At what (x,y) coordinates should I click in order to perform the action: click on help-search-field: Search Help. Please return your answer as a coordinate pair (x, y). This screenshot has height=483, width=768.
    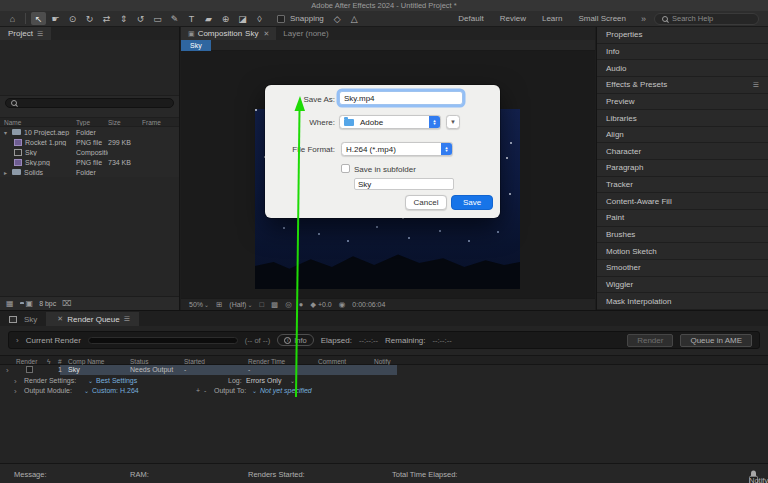
    Looking at the image, I should click on (706, 19).